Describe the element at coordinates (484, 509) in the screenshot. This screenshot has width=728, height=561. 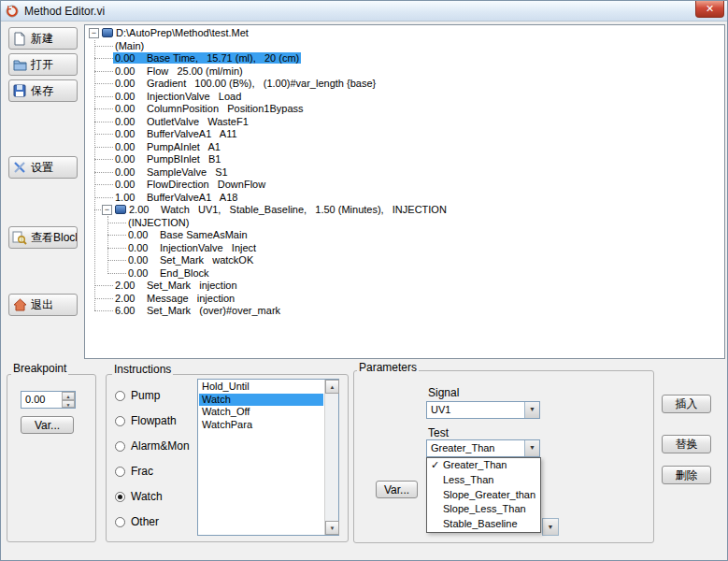
I see `dropdown-option-label: Slope_Less_Than` at that location.